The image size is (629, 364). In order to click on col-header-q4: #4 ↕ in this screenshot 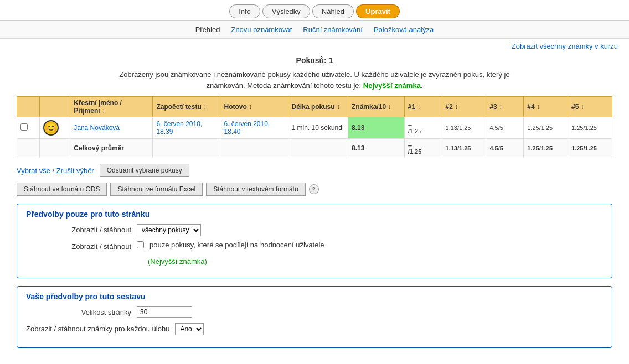, I will do `click(546, 107)`.